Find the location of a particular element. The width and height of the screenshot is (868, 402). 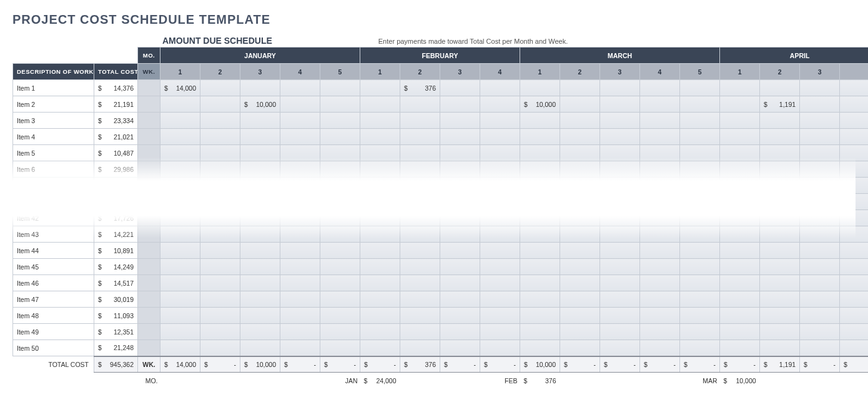

item-desc: Item 7 is located at coordinates (54, 186).